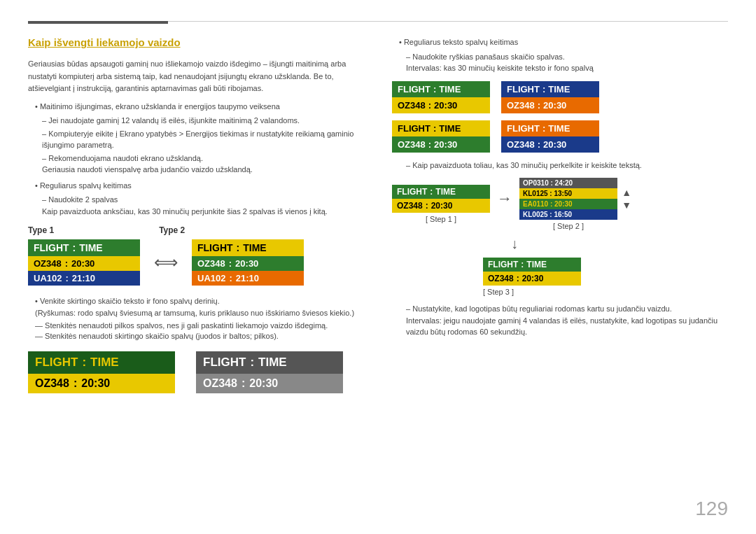 The height and width of the screenshot is (534, 756). I want to click on step3-label: [ Step 3 ], so click(498, 292).